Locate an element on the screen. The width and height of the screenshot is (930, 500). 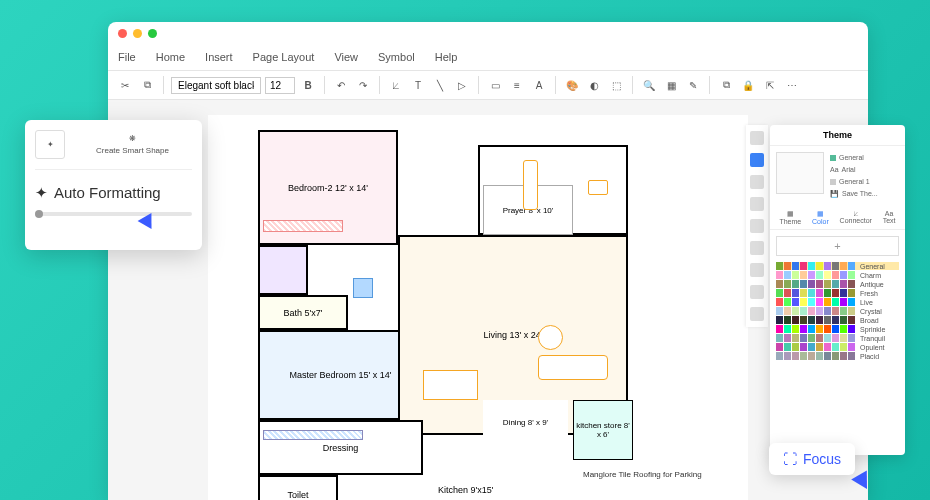
text-icon: T is located at coordinates (418, 85).